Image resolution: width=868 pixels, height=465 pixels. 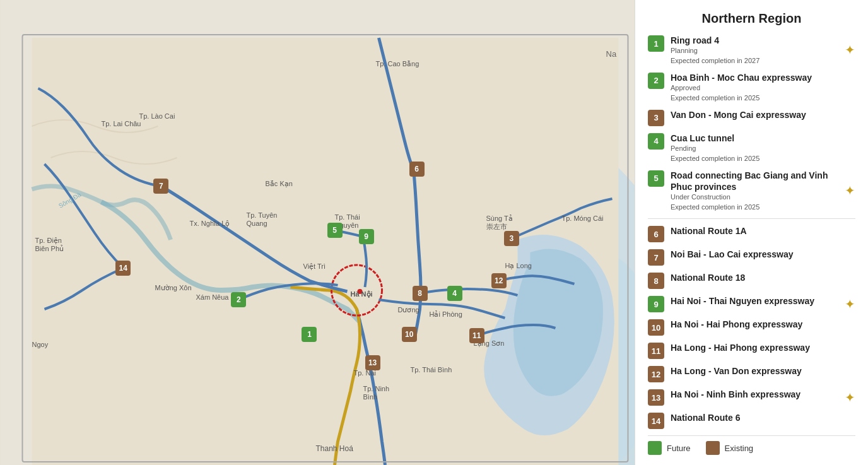 I want to click on map-marker-1: 1, so click(x=309, y=334).